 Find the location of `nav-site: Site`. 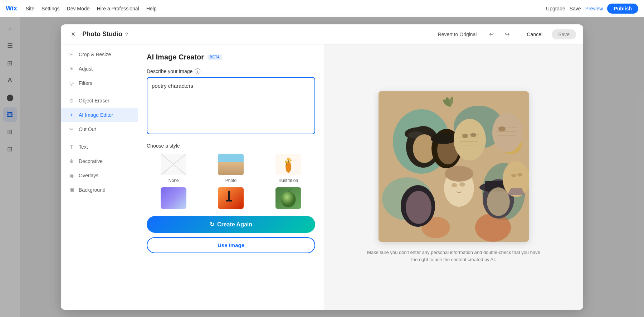

nav-site: Site is located at coordinates (30, 9).